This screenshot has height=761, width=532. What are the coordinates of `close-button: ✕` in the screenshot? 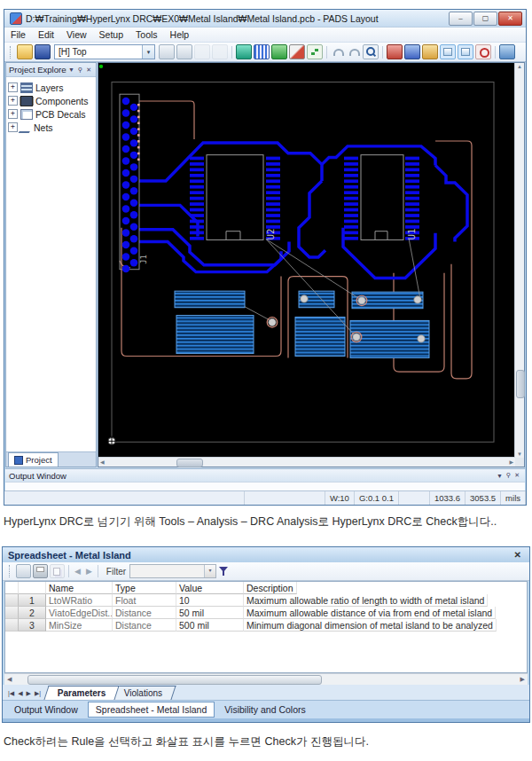 It's located at (511, 19).